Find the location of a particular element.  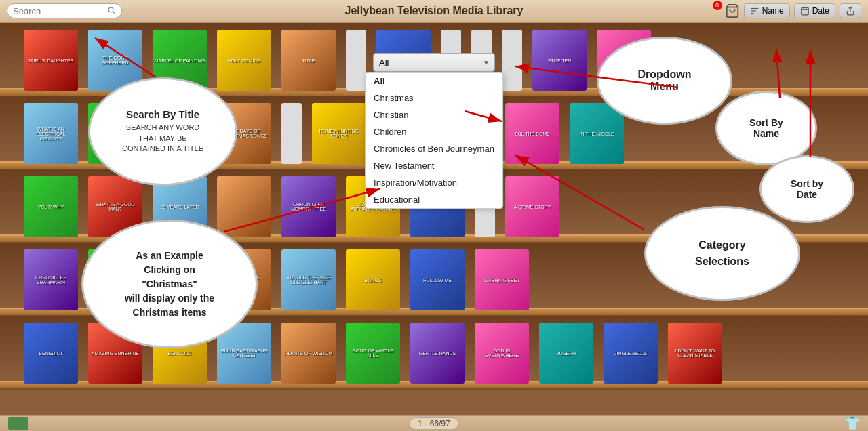

bubble-search-sub: SEARCH ANY WORDTHAT MAY BECONTAINED IN A… is located at coordinates (163, 138).